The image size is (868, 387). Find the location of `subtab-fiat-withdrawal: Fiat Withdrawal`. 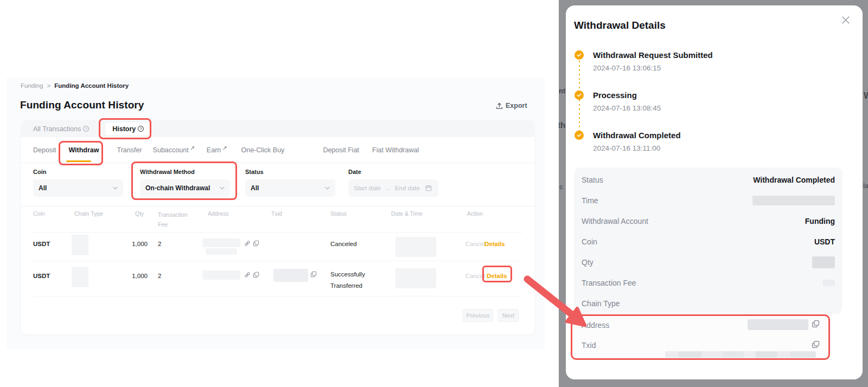

subtab-fiat-withdrawal: Fiat Withdrawal is located at coordinates (395, 150).